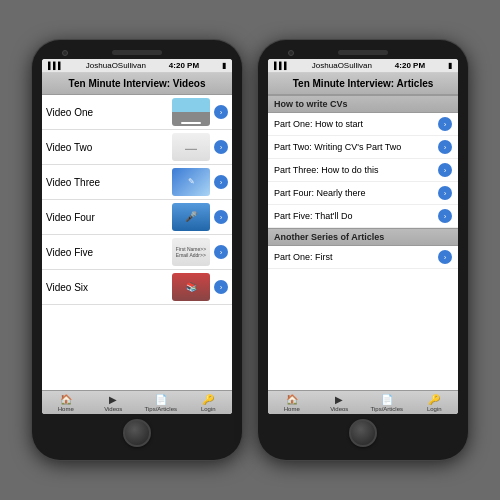  I want to click on battery-icon-2: ▮, so click(450, 66).